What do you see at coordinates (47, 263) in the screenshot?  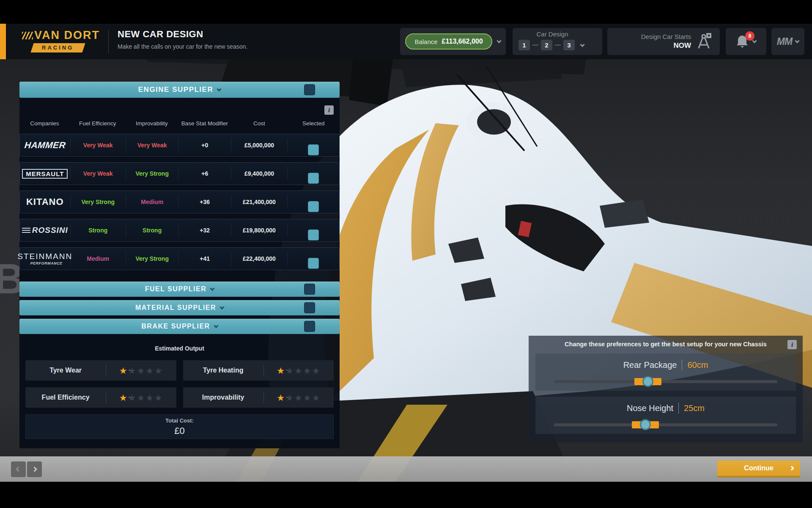 I see `steinmann-performance-label: PERFORMANCE` at bounding box center [47, 263].